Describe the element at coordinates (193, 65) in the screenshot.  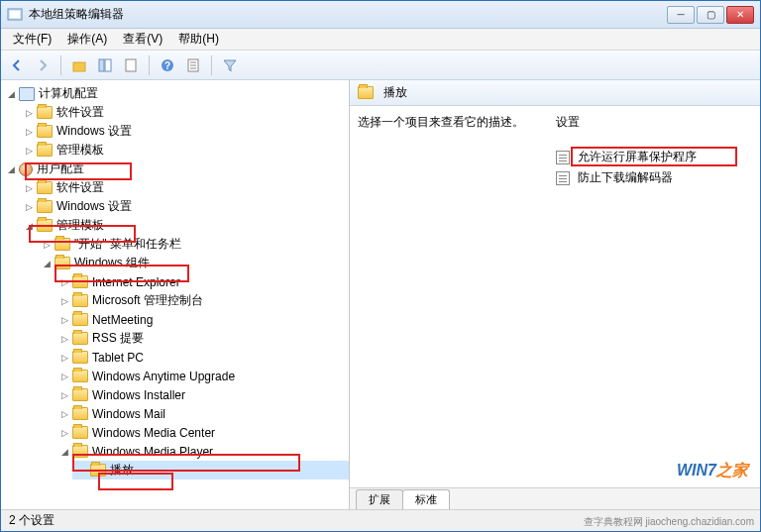
I see `properties-button` at that location.